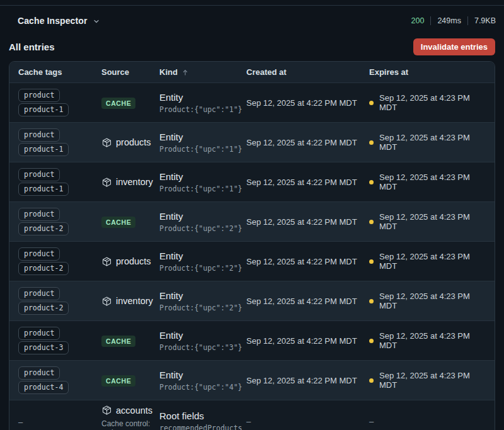 The width and height of the screenshot is (504, 430). What do you see at coordinates (485, 21) in the screenshot?
I see `response-size: 7.9KB` at bounding box center [485, 21].